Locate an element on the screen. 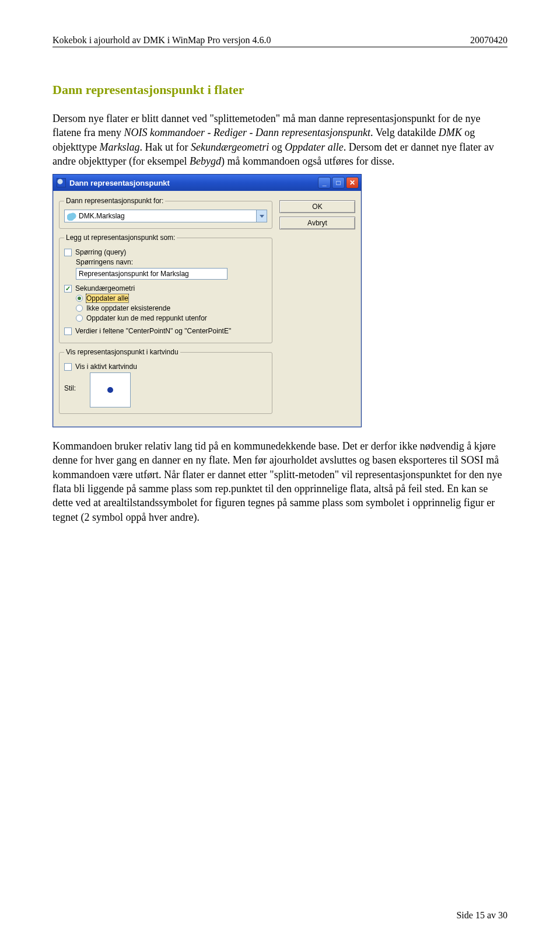  opt-ikke-eksisterende-radio is located at coordinates (79, 308).